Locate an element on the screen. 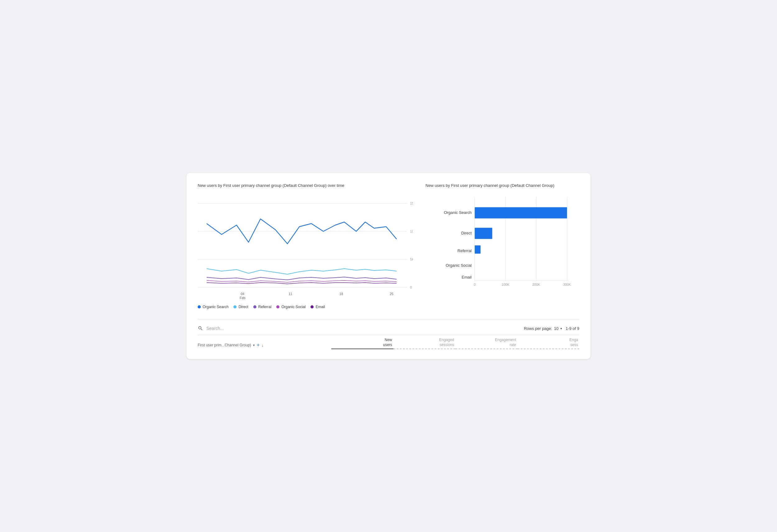 The height and width of the screenshot is (532, 777). rows-per-page-value: 10 is located at coordinates (556, 328).